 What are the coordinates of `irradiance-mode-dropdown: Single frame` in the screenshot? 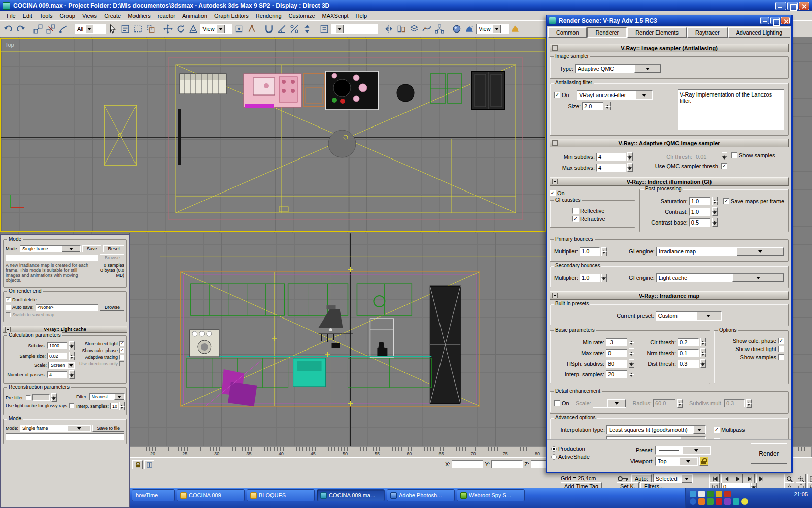 It's located at (50, 249).